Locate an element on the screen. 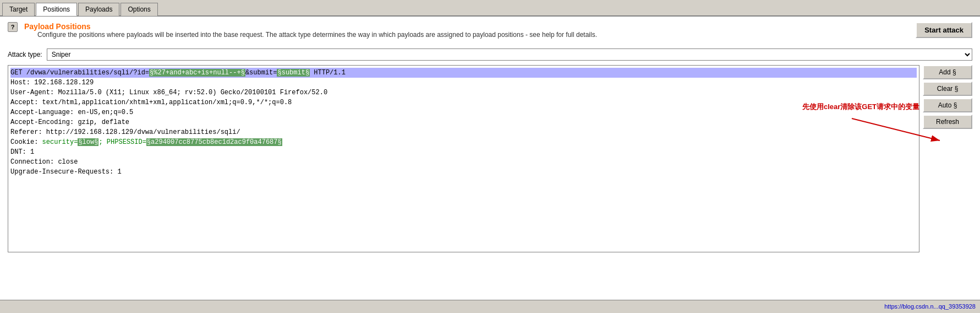 The height and width of the screenshot is (313, 980). side-buttons: Add § Clear § Auto § Refresh is located at coordinates (948, 159).